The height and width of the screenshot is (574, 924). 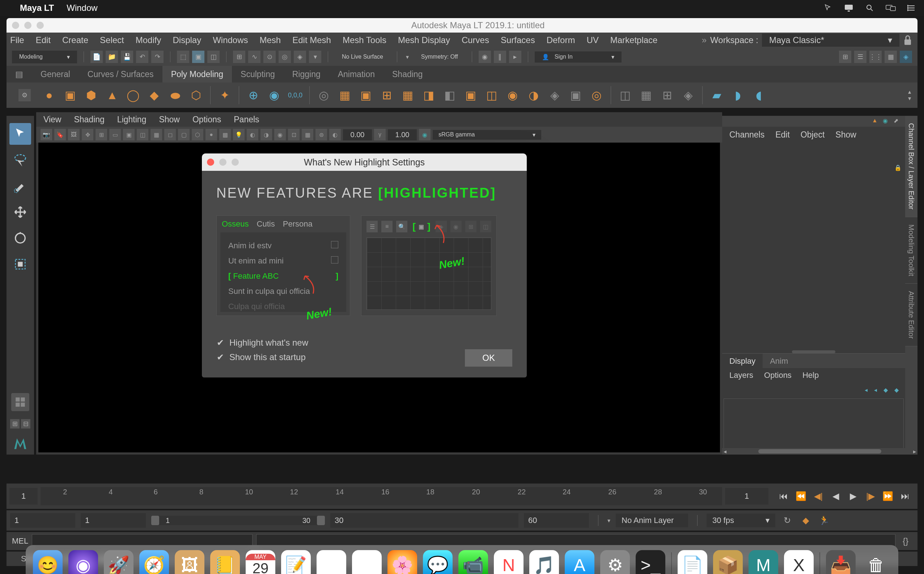 What do you see at coordinates (26, 424) in the screenshot?
I see `layout-four-icon: ⊟` at bounding box center [26, 424].